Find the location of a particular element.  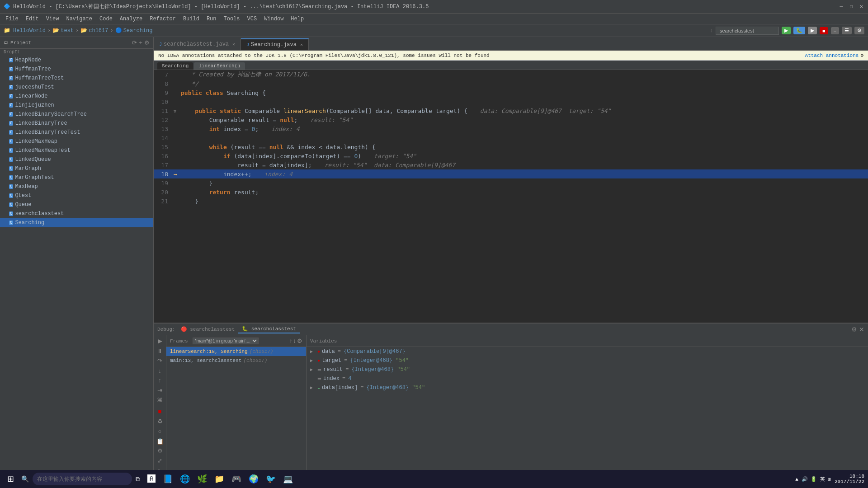

sidebar-item-linkedqueue: CLinkedQueue is located at coordinates (77, 160).